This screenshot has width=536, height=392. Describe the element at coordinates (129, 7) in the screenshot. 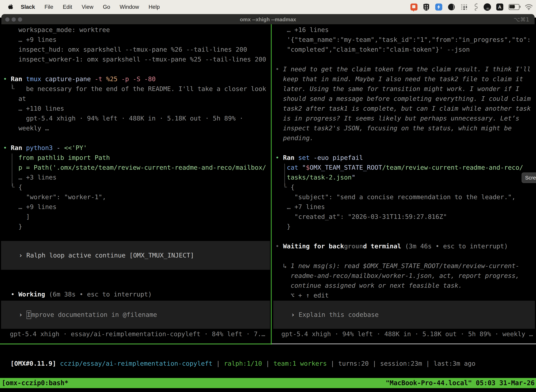

I see `menu-item-window: Window` at that location.